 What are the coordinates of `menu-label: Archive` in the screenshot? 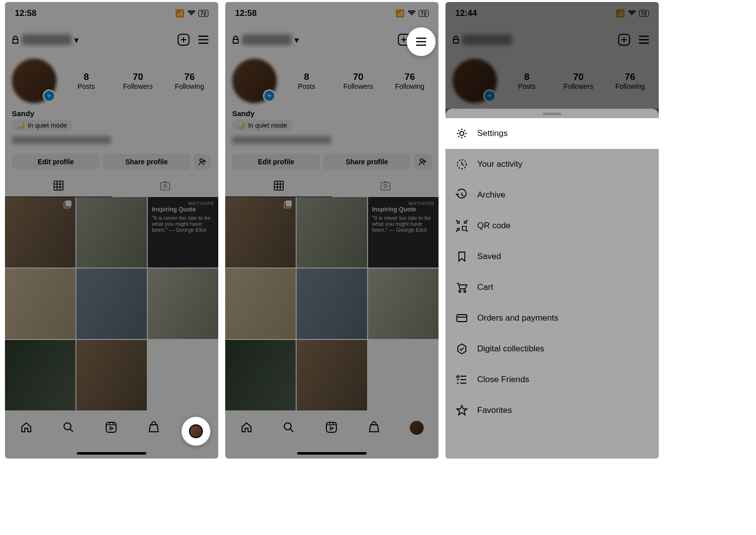 It's located at (491, 195).